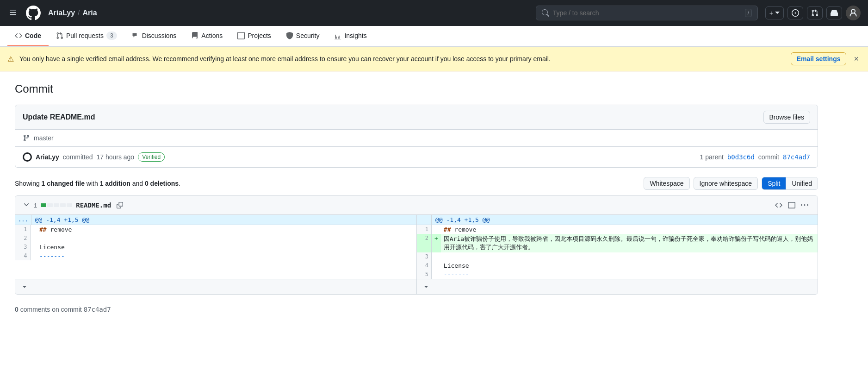 This screenshot has width=868, height=390. I want to click on pr-badge: 3, so click(112, 36).